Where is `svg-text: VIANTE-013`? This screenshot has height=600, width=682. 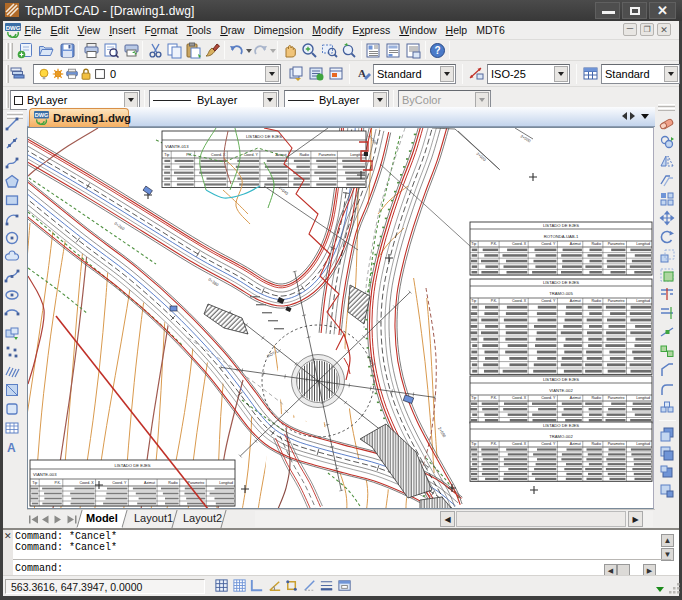
svg-text: VIANTE-013 is located at coordinates (177, 146).